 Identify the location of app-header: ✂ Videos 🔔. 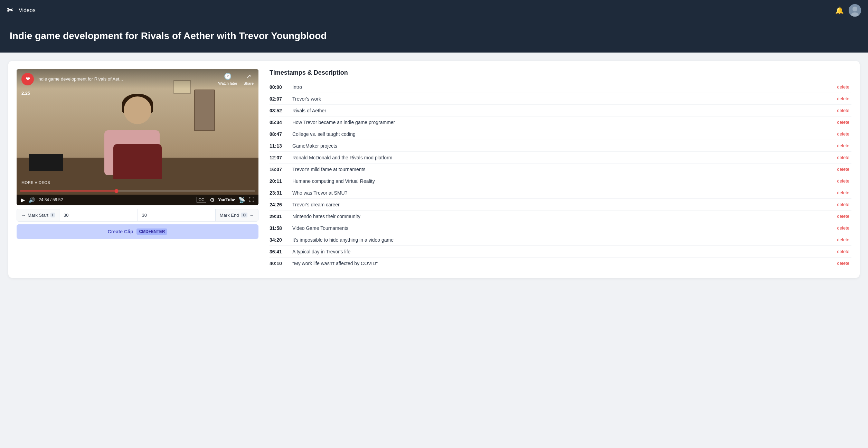
(434, 10).